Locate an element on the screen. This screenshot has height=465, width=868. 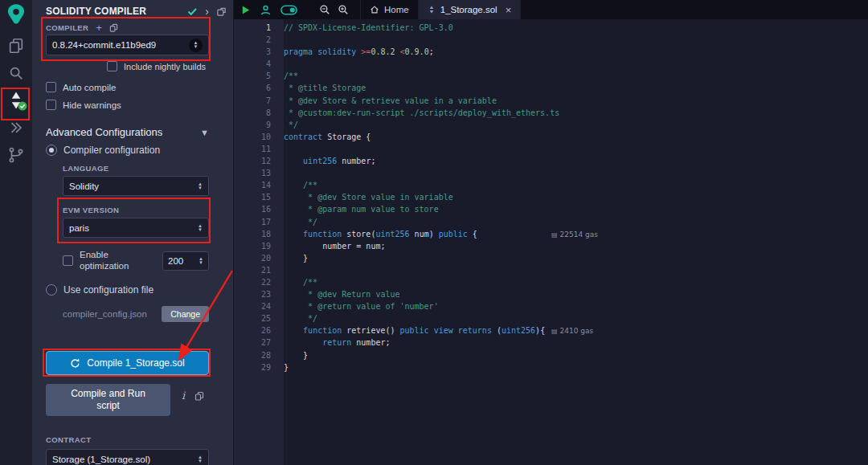
line-number: 2 is located at coordinates (252, 40).